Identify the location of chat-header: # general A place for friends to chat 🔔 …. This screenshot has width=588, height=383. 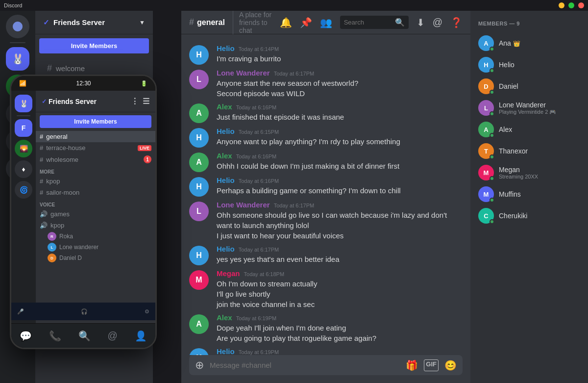
(326, 23).